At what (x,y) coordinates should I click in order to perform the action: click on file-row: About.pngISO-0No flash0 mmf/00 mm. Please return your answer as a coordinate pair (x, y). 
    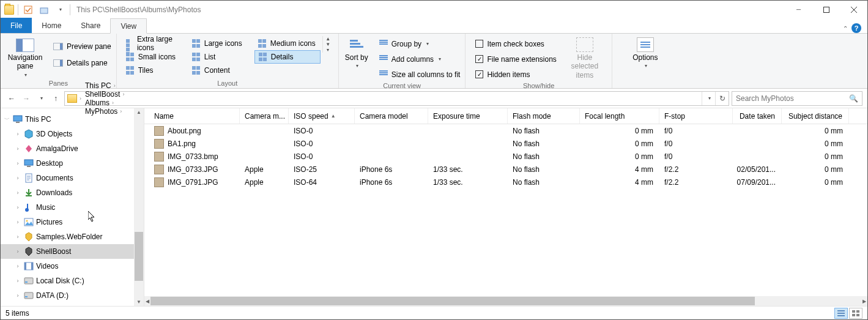
    Looking at the image, I should click on (506, 131).